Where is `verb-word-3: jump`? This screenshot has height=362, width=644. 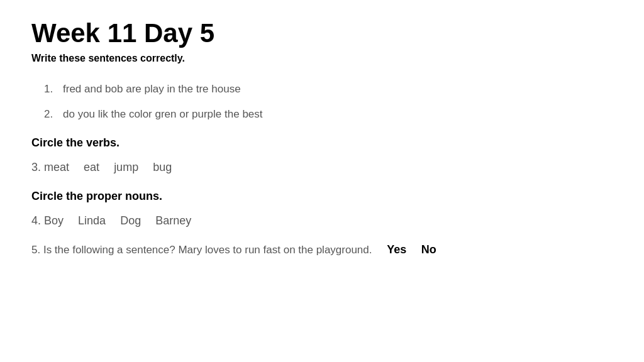
verb-word-3: jump is located at coordinates (126, 167).